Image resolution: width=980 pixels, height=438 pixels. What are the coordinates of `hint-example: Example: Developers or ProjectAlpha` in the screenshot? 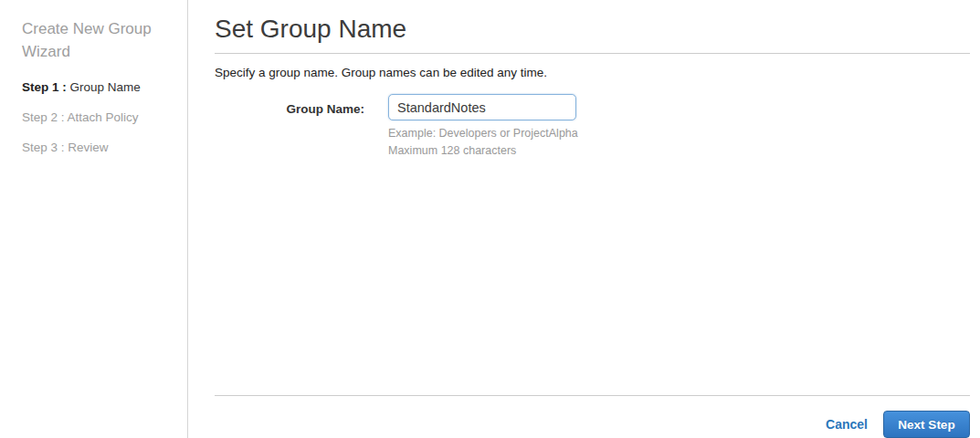 It's located at (483, 133).